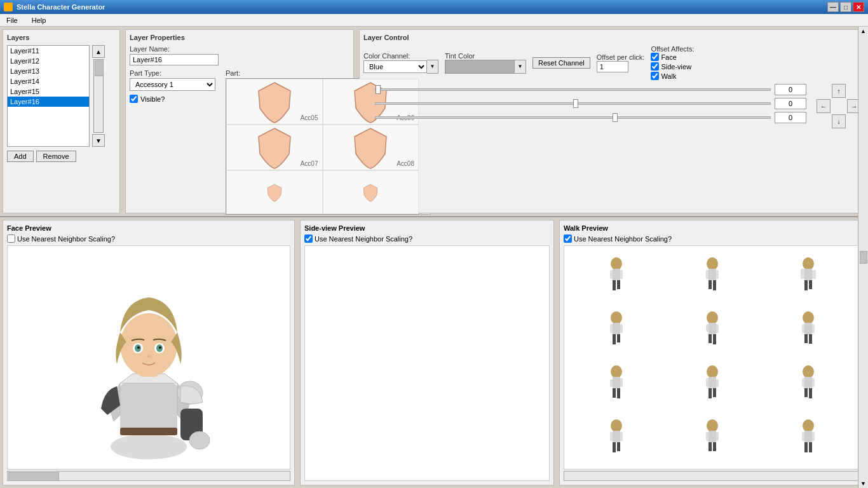 This screenshot has height=488, width=868. I want to click on restore-button: □, so click(846, 7).